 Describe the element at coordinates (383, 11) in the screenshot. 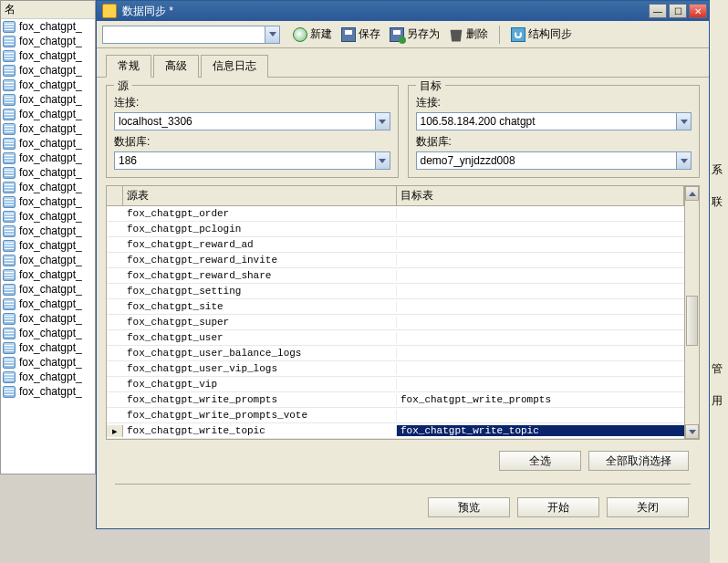

I see `window-title: 数据同步 *` at that location.